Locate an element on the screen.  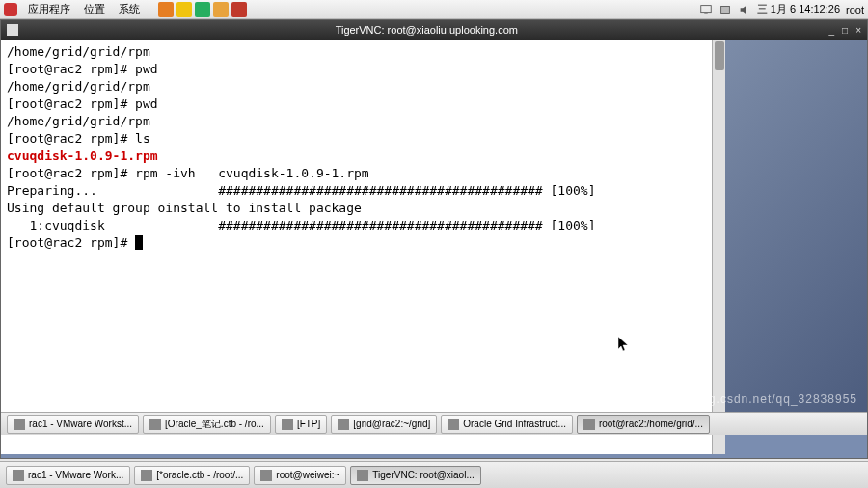
scrollbar-thumb is located at coordinates (719, 56).